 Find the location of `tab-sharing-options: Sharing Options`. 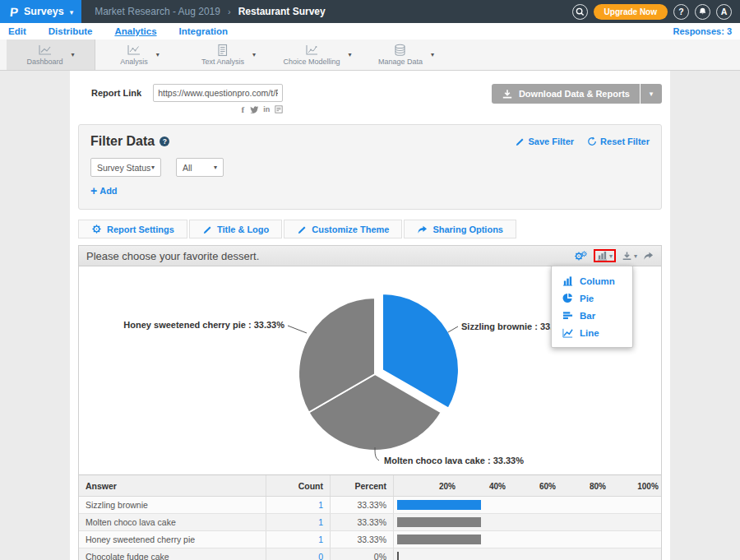

tab-sharing-options: Sharing Options is located at coordinates (460, 229).